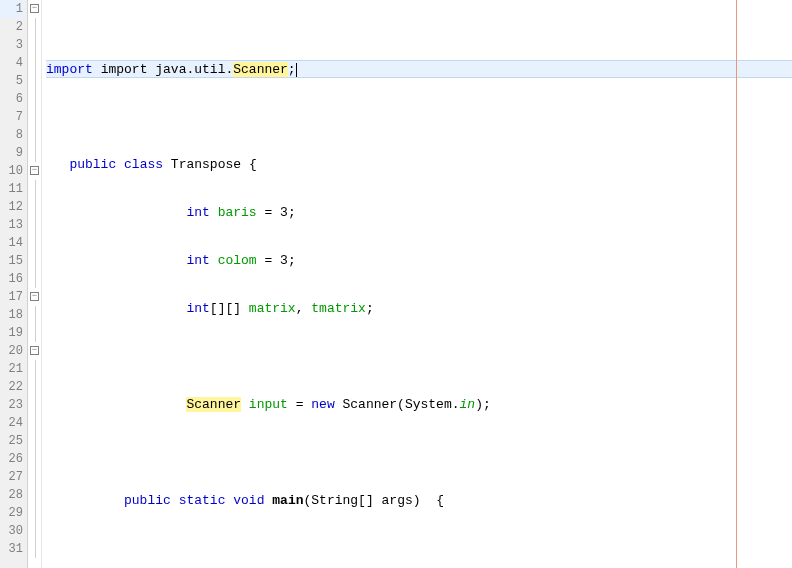 The height and width of the screenshot is (568, 792). What do you see at coordinates (12, 369) in the screenshot?
I see `line-number: 21` at bounding box center [12, 369].